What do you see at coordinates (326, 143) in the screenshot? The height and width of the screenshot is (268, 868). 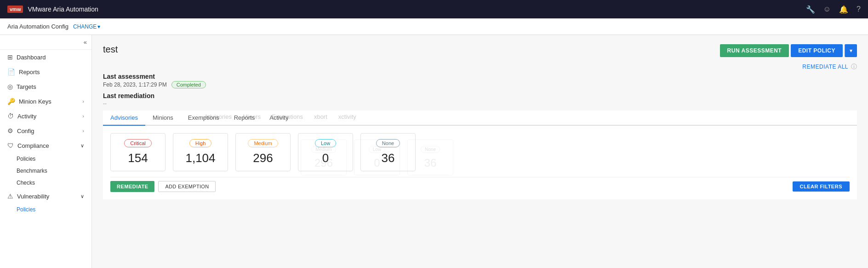 I see `low-badge: Low` at bounding box center [326, 143].